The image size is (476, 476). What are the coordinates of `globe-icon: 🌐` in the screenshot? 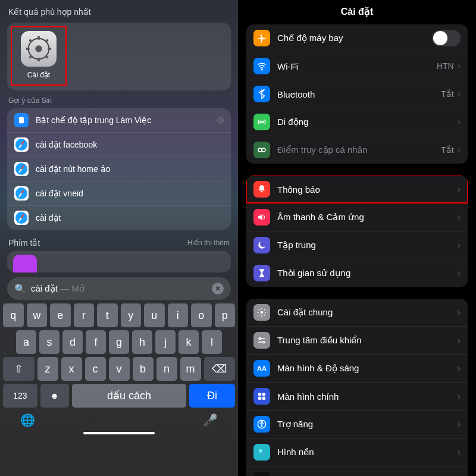 It's located at (27, 420).